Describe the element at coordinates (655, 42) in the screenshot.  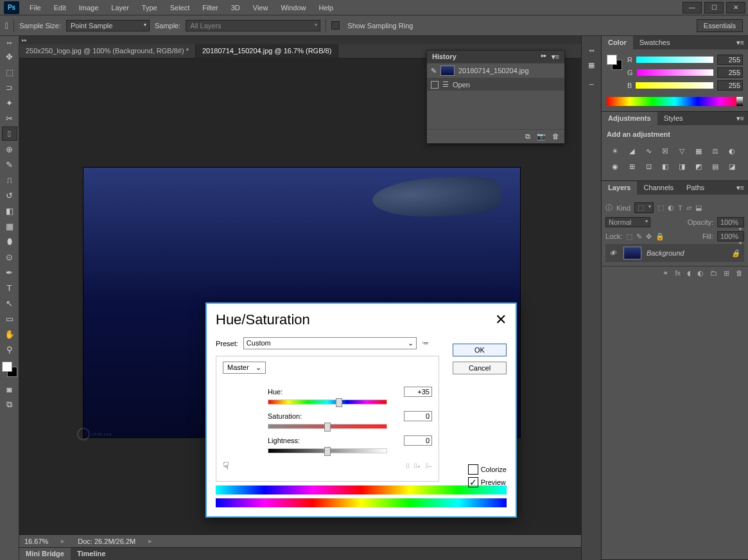
I see `swatches-tab: Swatches` at that location.